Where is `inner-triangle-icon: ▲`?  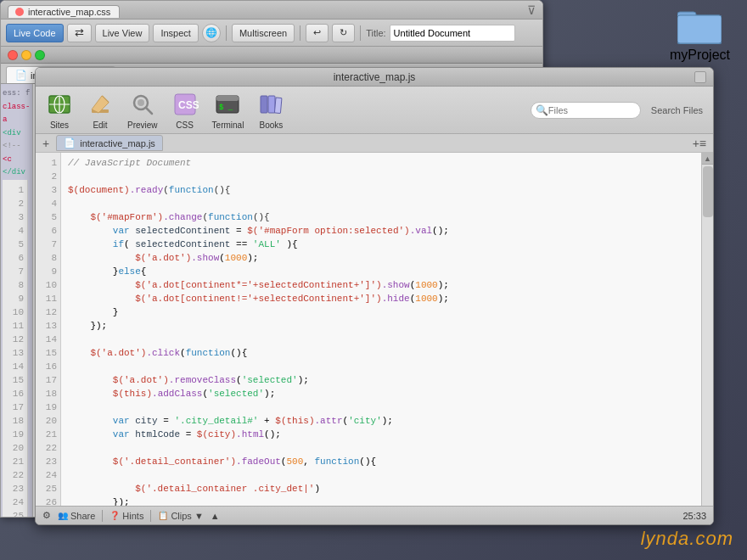
inner-triangle-icon: ▲ is located at coordinates (216, 514).